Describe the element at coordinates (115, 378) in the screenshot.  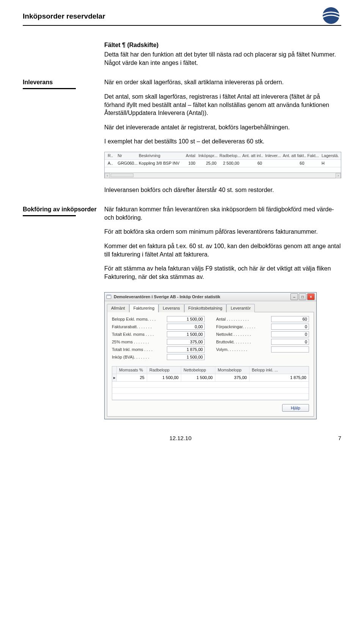
I see `row-marker-icon: ▸` at that location.